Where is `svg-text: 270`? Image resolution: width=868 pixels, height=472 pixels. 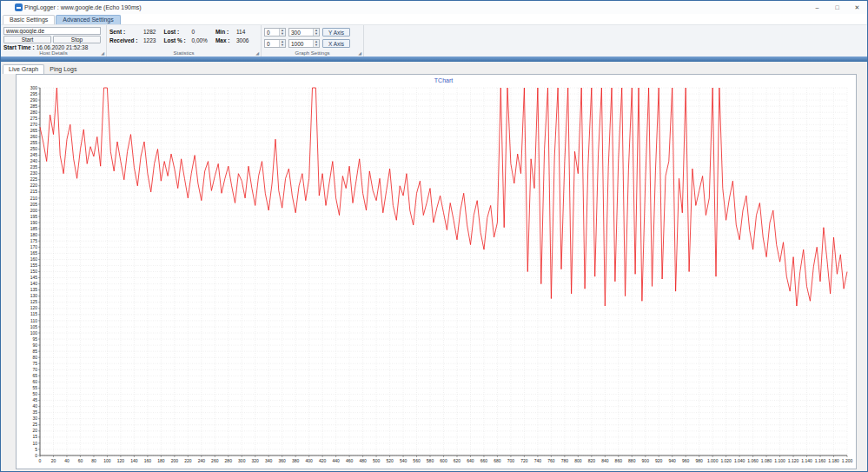
svg-text: 270 is located at coordinates (35, 124).